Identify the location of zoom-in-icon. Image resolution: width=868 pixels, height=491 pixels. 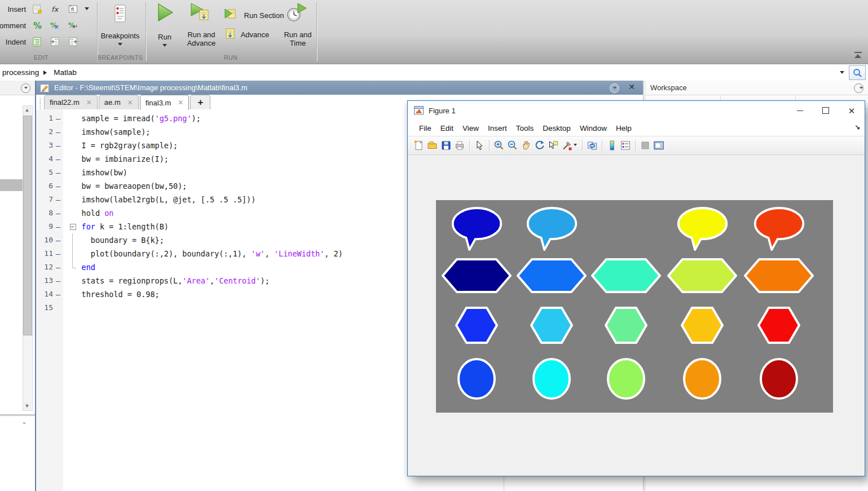
(499, 145).